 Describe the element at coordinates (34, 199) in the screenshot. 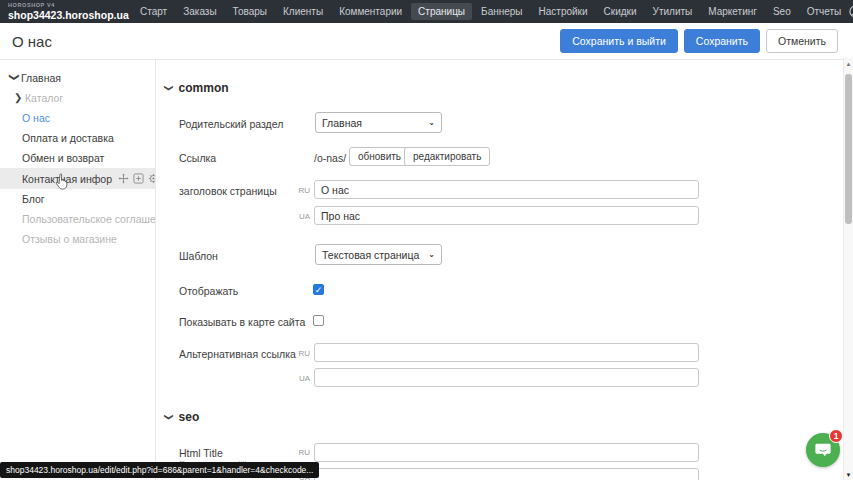

I see `tree-item-label: Блог` at that location.